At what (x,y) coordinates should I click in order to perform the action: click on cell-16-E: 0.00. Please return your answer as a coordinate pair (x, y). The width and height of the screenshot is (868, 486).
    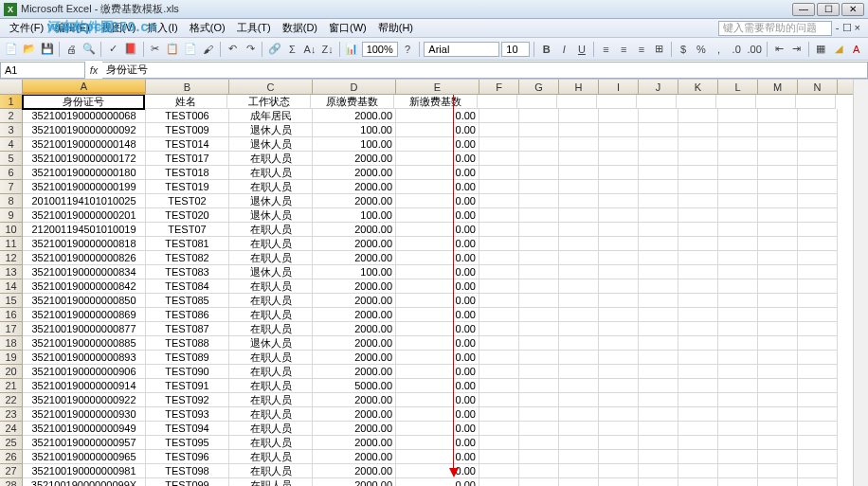
    Looking at the image, I should click on (438, 315).